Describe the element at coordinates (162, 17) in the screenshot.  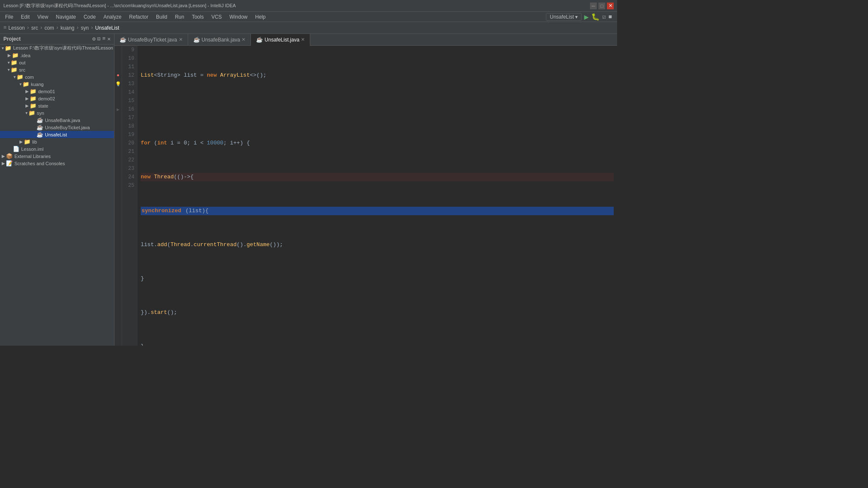
I see `menu-build: Build` at that location.